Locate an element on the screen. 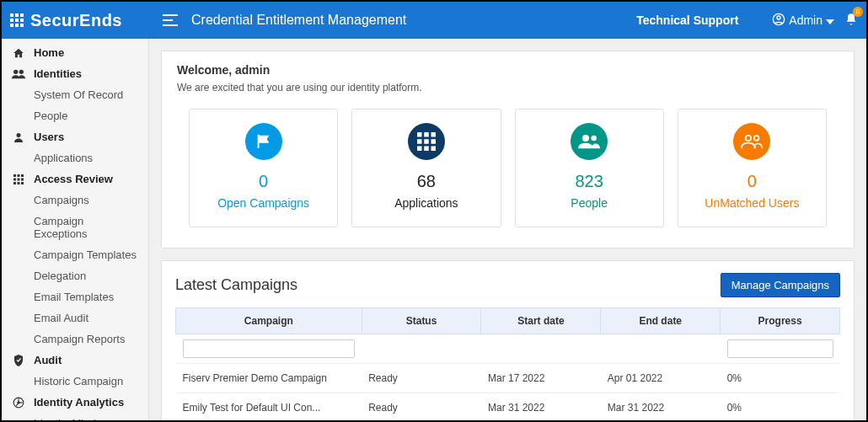 Image resolution: width=868 pixels, height=422 pixels. card-label: UnMatched Users is located at coordinates (752, 203).